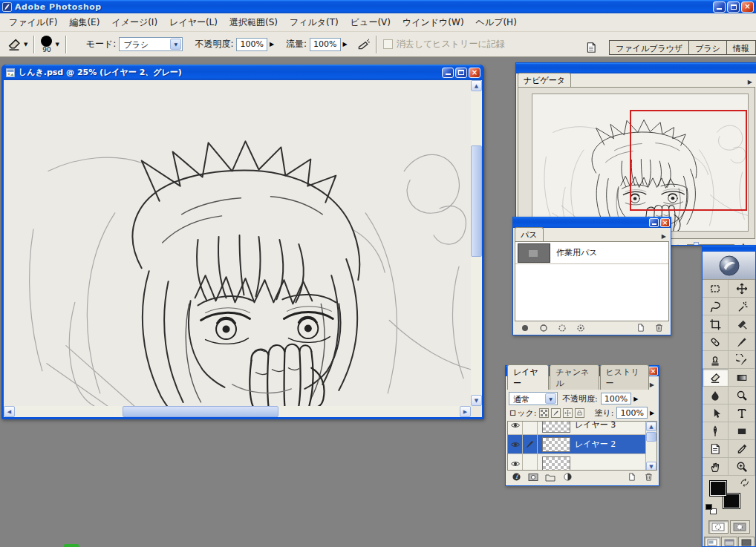 Image resolution: width=756 pixels, height=547 pixels. Describe the element at coordinates (654, 371) in the screenshot. I see `layers-close-button: ×` at that location.